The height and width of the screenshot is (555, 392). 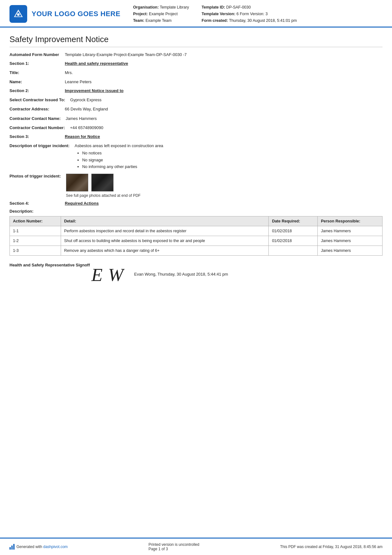 I want to click on project-line: Project: Example Project, so click(x=161, y=14).